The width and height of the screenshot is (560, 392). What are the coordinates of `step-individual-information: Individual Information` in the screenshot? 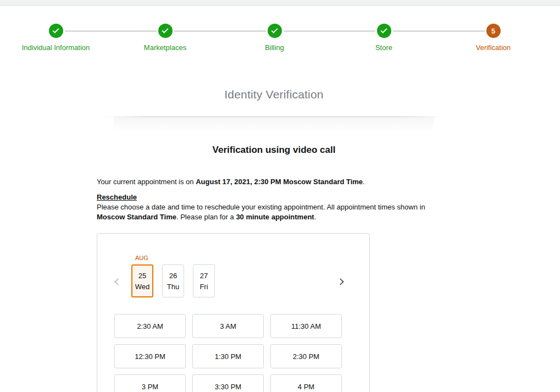 It's located at (56, 37).